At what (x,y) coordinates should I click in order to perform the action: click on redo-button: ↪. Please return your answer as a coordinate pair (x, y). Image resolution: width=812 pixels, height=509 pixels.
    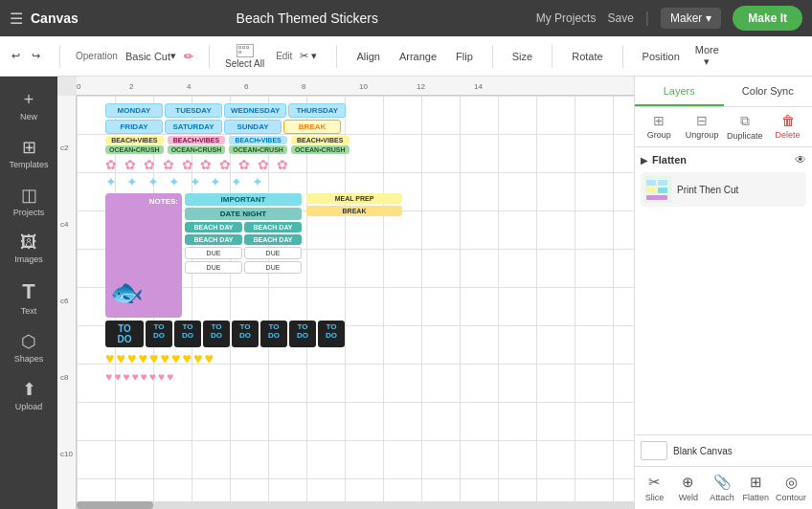
    Looking at the image, I should click on (36, 55).